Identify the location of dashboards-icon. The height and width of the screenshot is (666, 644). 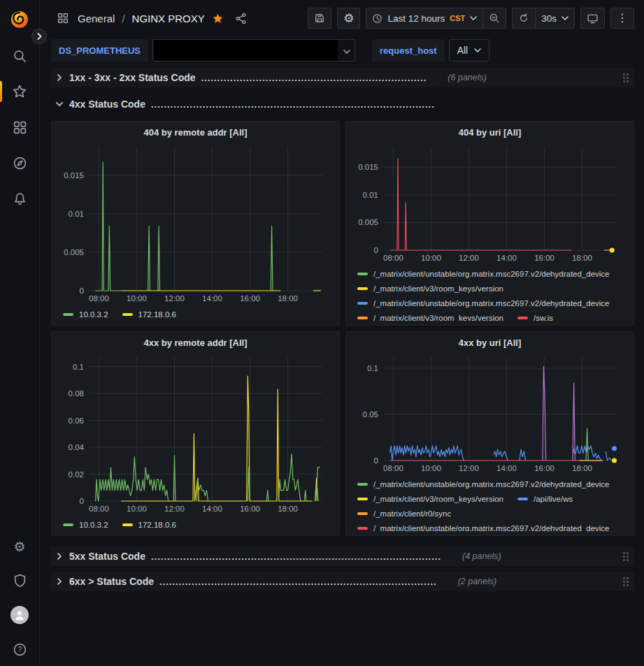
(20, 127).